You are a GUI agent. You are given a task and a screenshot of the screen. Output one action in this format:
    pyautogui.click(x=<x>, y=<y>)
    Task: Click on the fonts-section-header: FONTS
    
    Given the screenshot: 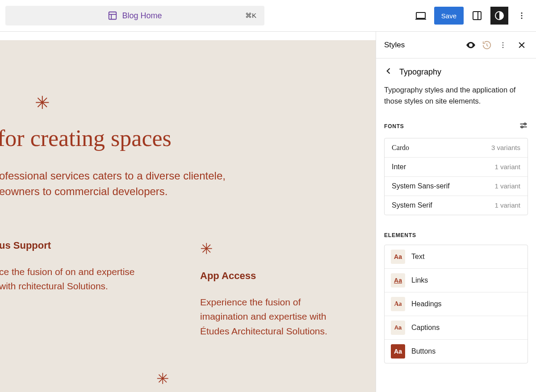 What is the action you would take?
    pyautogui.click(x=456, y=127)
    